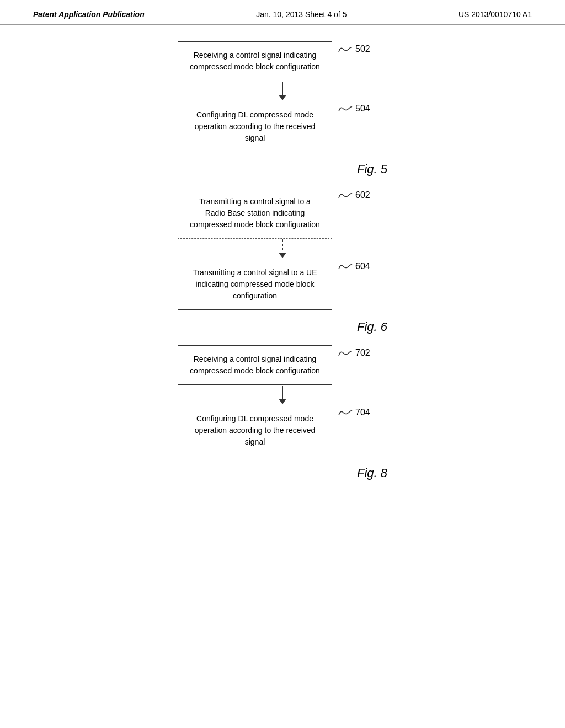 This screenshot has width=565, height=728. What do you see at coordinates (372, 169) in the screenshot?
I see `fig5-label: Fig. 5` at bounding box center [372, 169].